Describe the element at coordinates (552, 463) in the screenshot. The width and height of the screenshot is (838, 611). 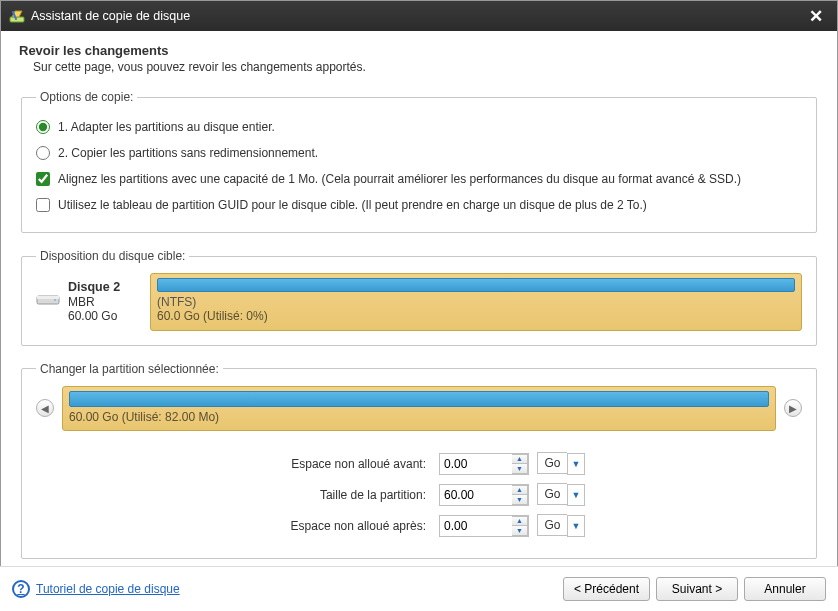
I see `before-unit: Go` at that location.